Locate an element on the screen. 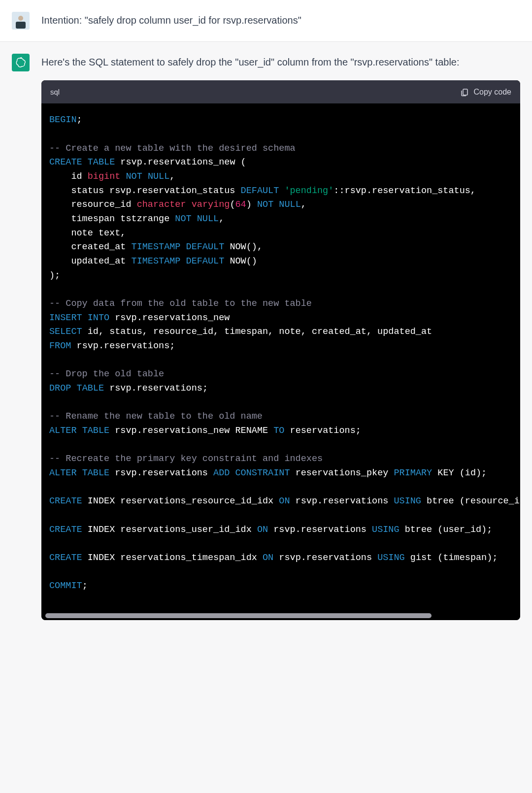  horizontal-scrollbar is located at coordinates (281, 617).